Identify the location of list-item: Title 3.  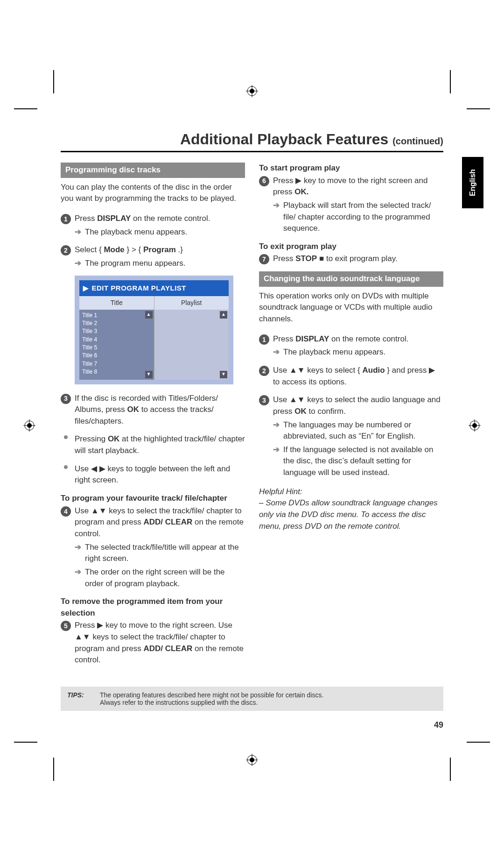
(117, 332).